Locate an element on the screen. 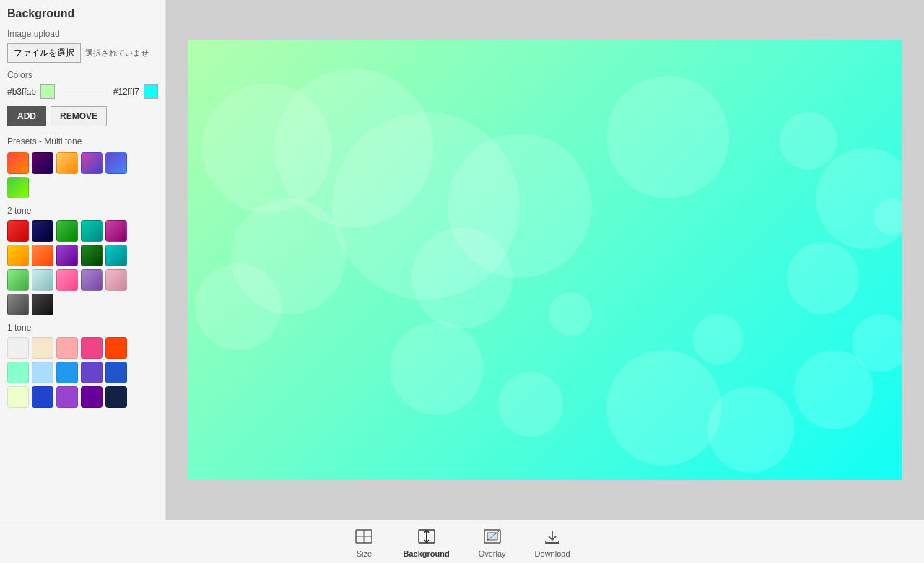  bottom-toolbar: Size Background Overlay is located at coordinates (462, 541).